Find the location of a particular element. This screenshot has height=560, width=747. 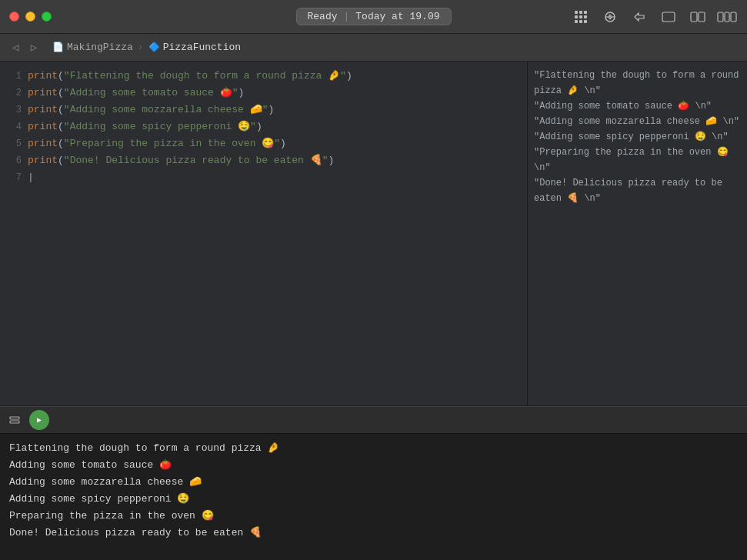

title-bar-right is located at coordinates (654, 17).